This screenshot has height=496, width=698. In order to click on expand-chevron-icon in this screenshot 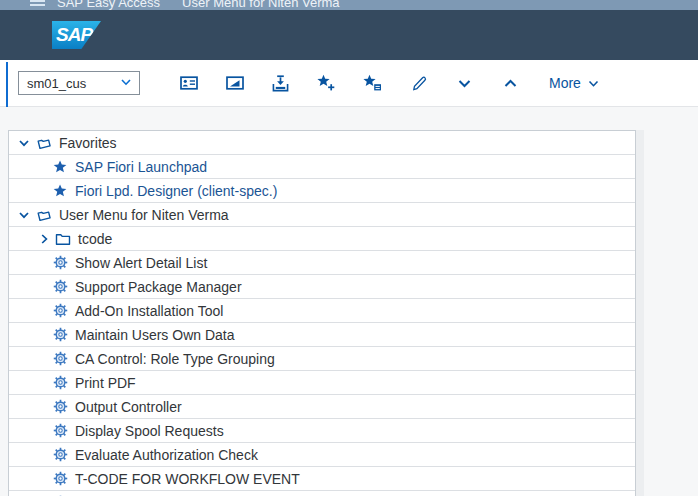, I will do `click(510, 84)`.